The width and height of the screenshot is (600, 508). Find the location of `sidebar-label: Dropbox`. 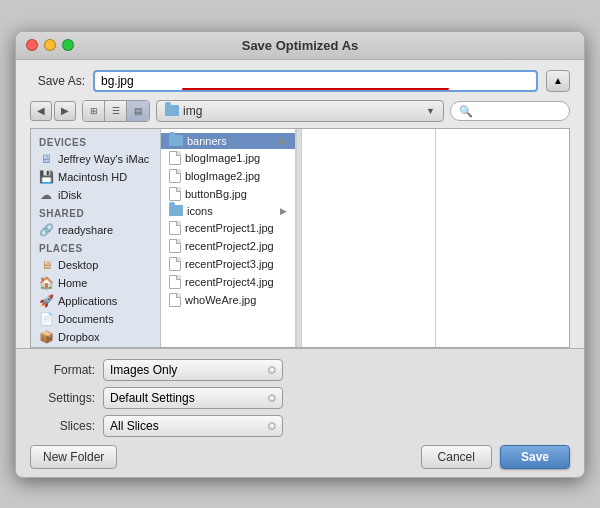

sidebar-label: Dropbox is located at coordinates (79, 337).